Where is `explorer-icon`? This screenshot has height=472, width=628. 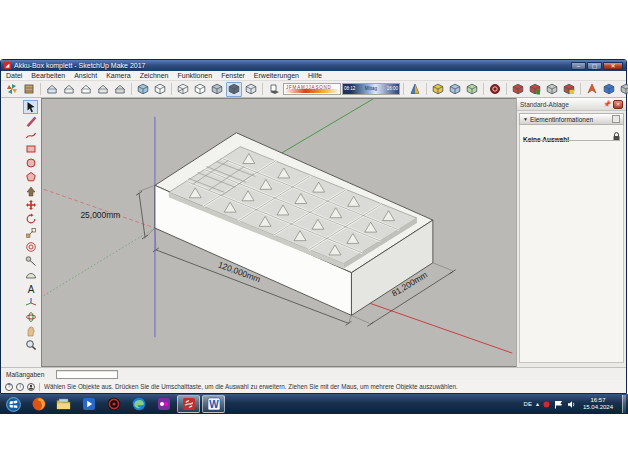
explorer-icon is located at coordinates (64, 404).